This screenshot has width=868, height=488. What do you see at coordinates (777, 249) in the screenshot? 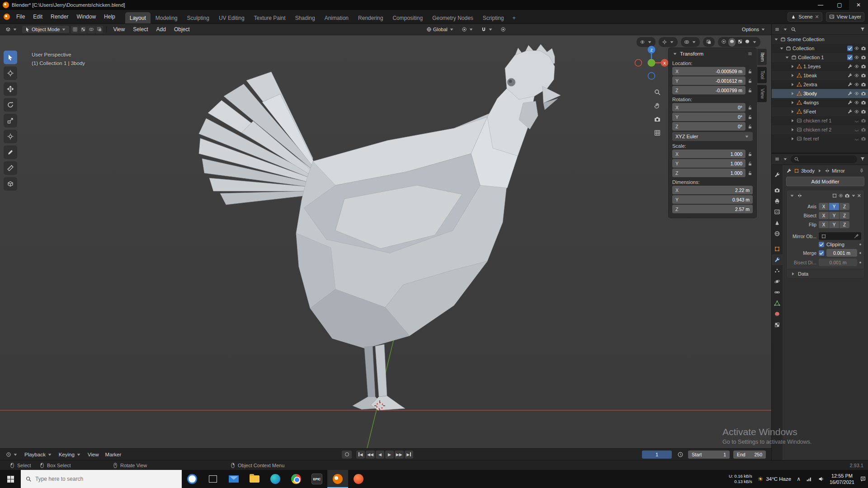
I see `tab-object-properties` at bounding box center [777, 249].